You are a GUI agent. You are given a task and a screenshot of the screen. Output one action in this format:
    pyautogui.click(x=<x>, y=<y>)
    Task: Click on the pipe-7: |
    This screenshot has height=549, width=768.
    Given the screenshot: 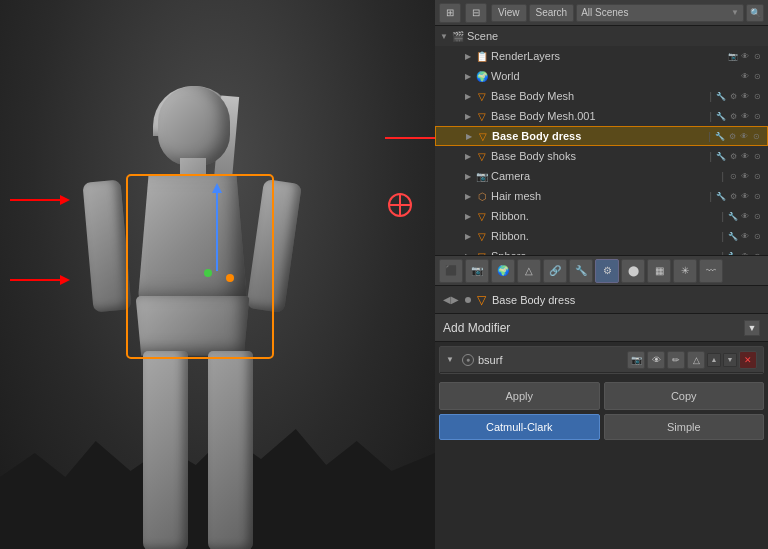 What is the action you would take?
    pyautogui.click(x=722, y=216)
    